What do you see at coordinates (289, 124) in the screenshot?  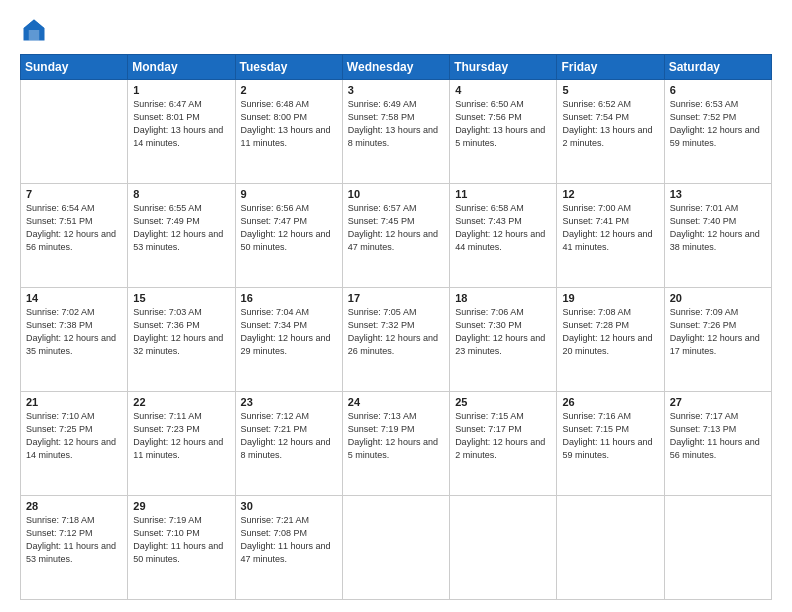 I see `day-info: Sunrise: 6:48 AM Sunset: 8:00 PM Dayligh…` at bounding box center [289, 124].